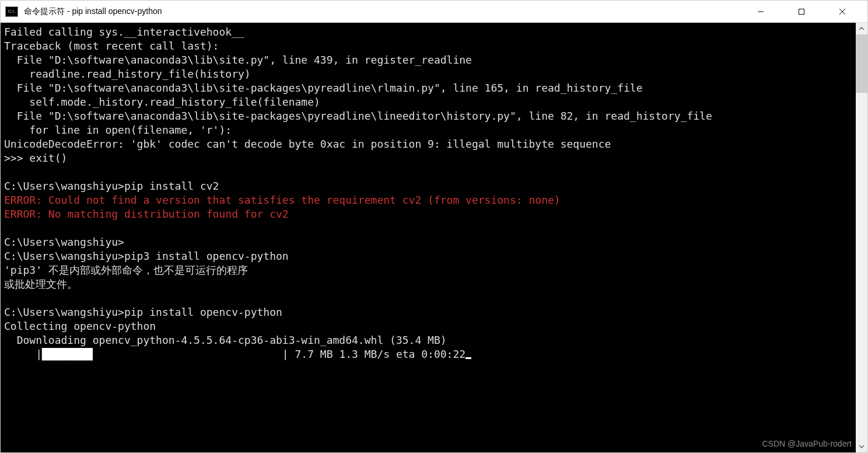  Describe the element at coordinates (282, 200) in the screenshot. I see `error-line: ERROR: Could not find a version that sat…` at that location.